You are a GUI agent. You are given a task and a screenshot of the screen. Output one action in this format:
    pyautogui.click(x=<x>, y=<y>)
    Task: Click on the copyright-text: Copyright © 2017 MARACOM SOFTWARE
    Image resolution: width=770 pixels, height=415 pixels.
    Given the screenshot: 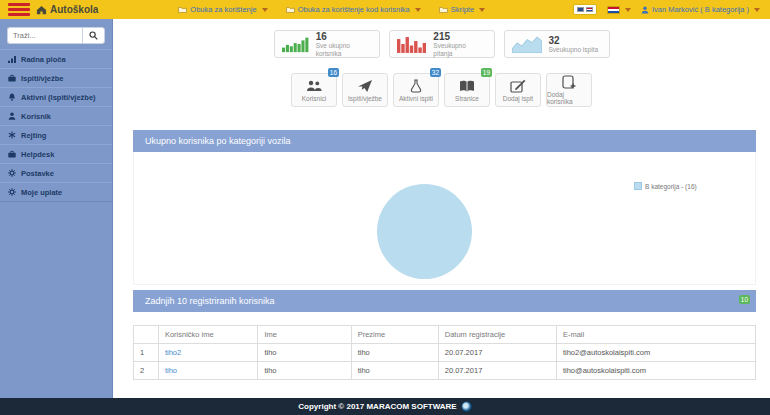 What is the action you would take?
    pyautogui.click(x=377, y=406)
    